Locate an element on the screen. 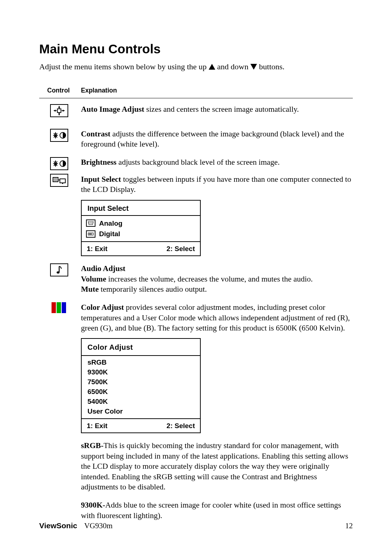 This screenshot has height=554, width=392. k9300-term: 9300K- is located at coordinates (93, 505).